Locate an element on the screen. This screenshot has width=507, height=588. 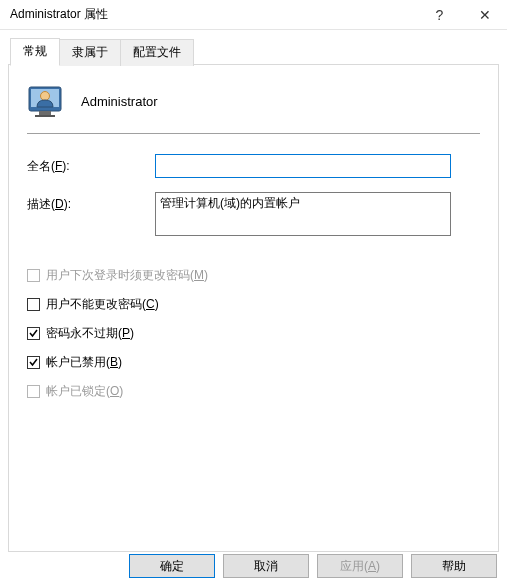
close-button: ✕ is located at coordinates (484, 15).